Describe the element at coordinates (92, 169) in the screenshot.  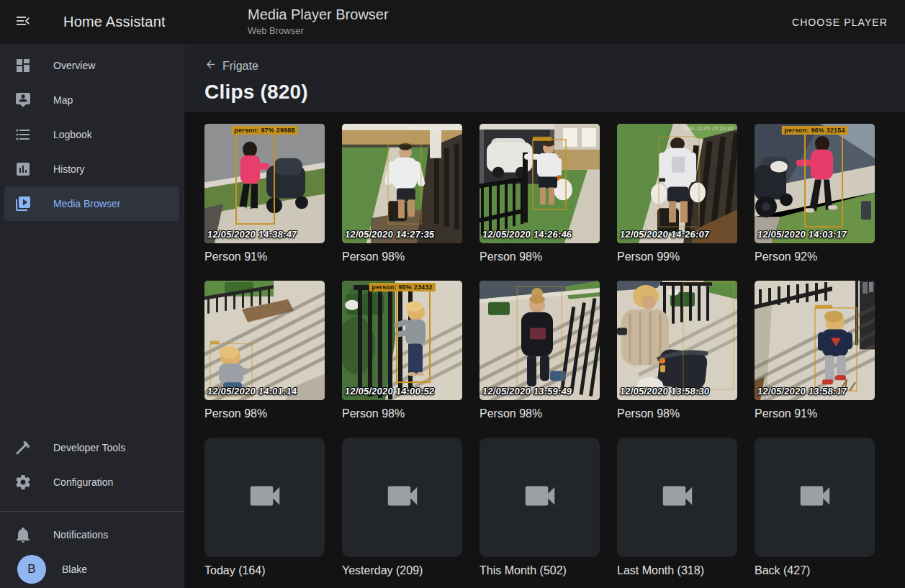
I see `sidebar-item-history: History` at that location.